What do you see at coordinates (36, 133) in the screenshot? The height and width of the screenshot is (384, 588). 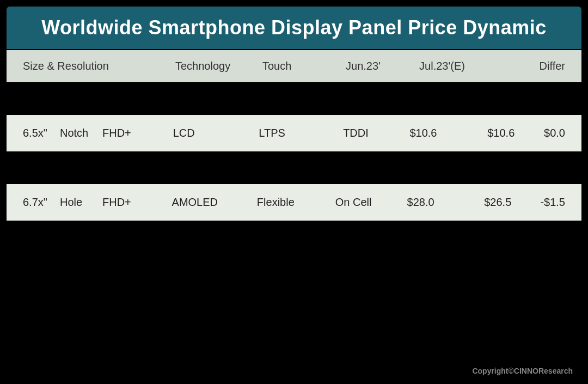 I see `cell-size-0: 6.5x"` at bounding box center [36, 133].